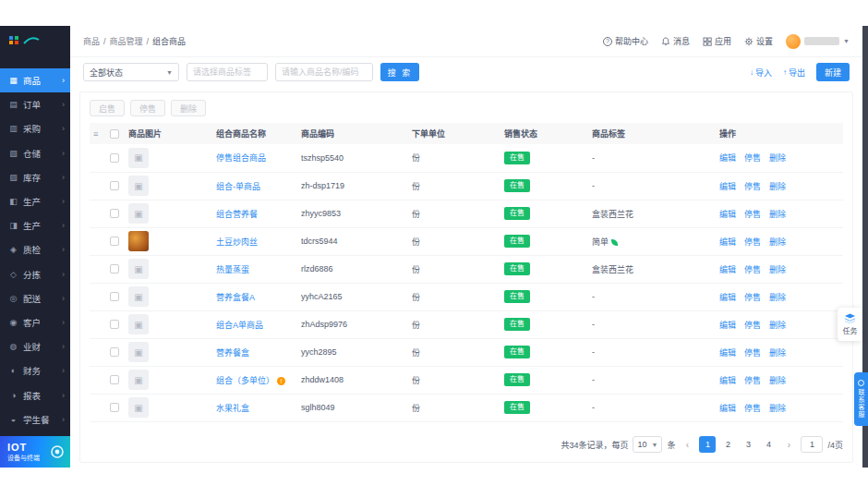 The width and height of the screenshot is (868, 498). What do you see at coordinates (759, 41) in the screenshot?
I see `settings-button: 设置` at bounding box center [759, 41].